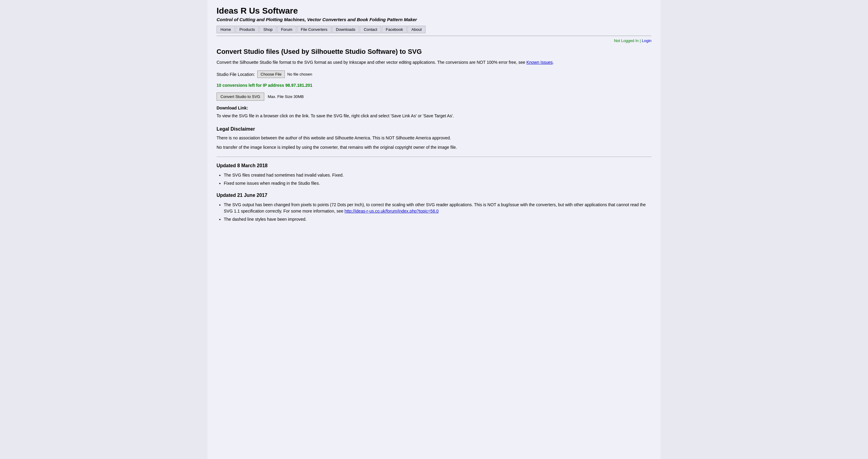 The width and height of the screenshot is (868, 459). Describe the element at coordinates (434, 14) in the screenshot. I see `site-header: Ideas R Us Software Control of Cutting a…` at that location.